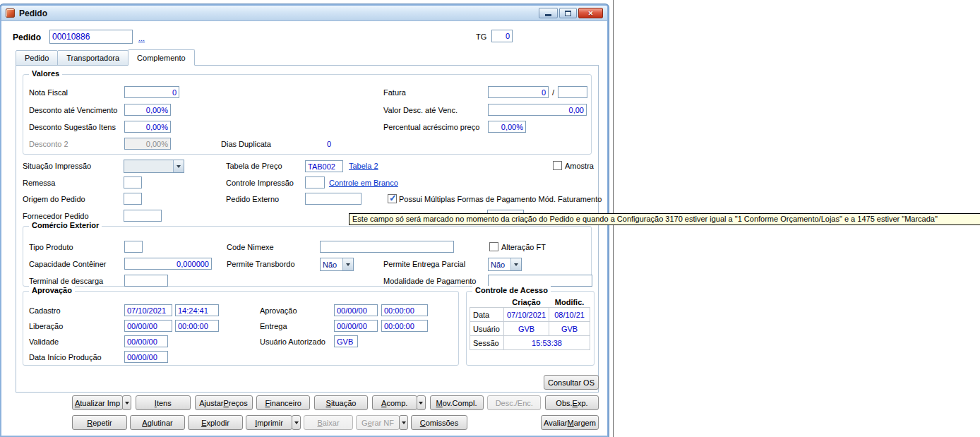 This screenshot has width=980, height=437. What do you see at coordinates (37, 58) in the screenshot?
I see `tab-pedido: Pedido` at bounding box center [37, 58].